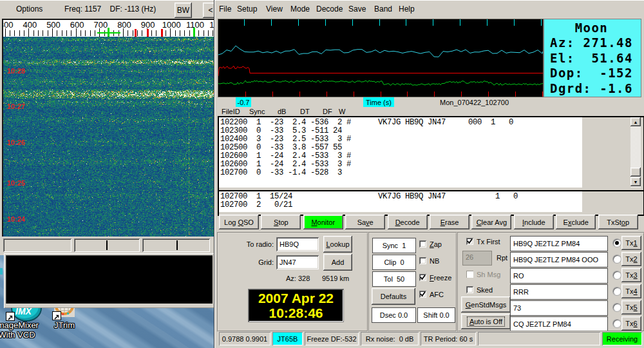  I want to click on edge-icon-fragment, so click(1, 271).